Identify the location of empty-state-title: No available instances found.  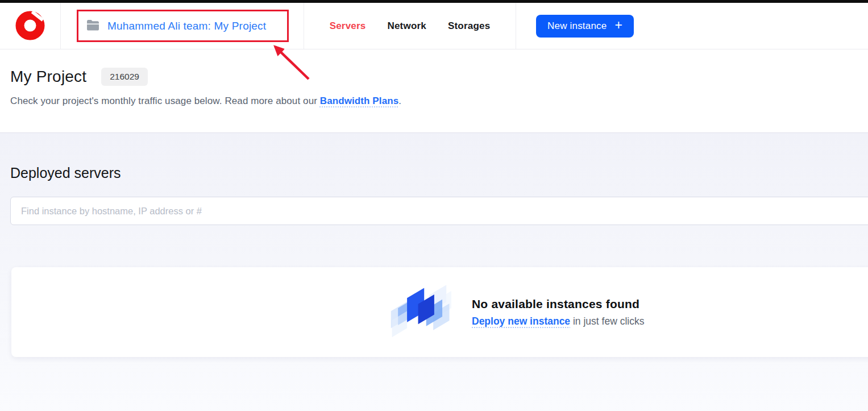
(558, 304).